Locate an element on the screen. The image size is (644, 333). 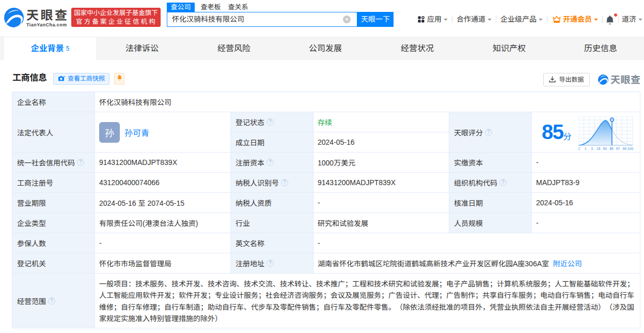
svg-text: 0 is located at coordinates (579, 149).